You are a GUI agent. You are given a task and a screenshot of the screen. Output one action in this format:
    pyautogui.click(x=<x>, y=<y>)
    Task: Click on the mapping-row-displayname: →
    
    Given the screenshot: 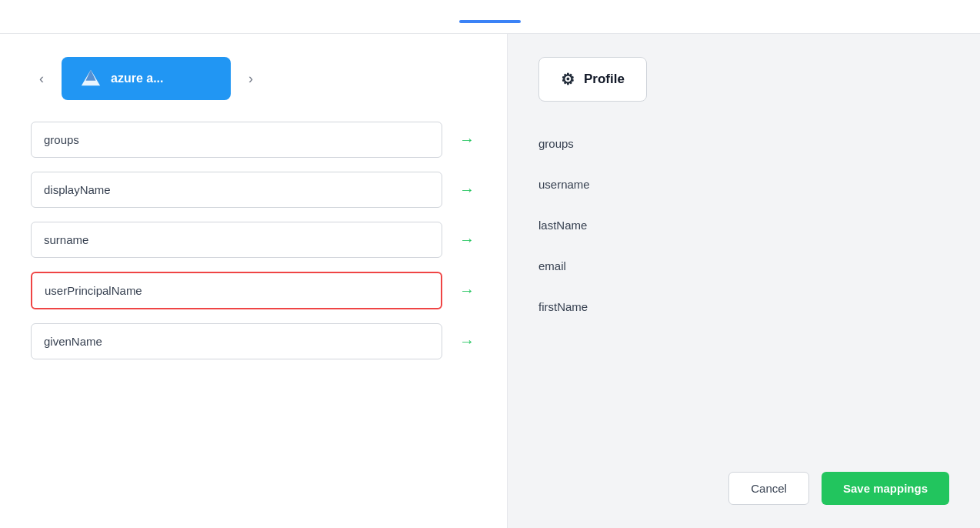 What is the action you would take?
    pyautogui.click(x=254, y=189)
    